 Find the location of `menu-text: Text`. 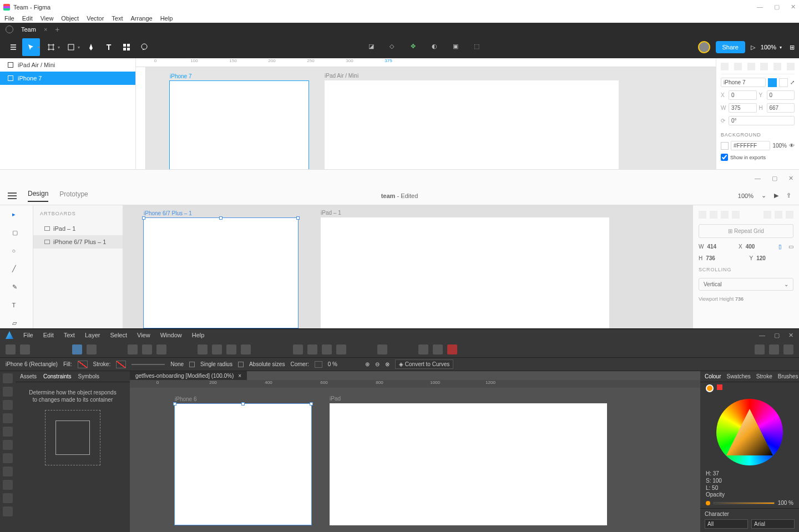

menu-text: Text is located at coordinates (69, 335).